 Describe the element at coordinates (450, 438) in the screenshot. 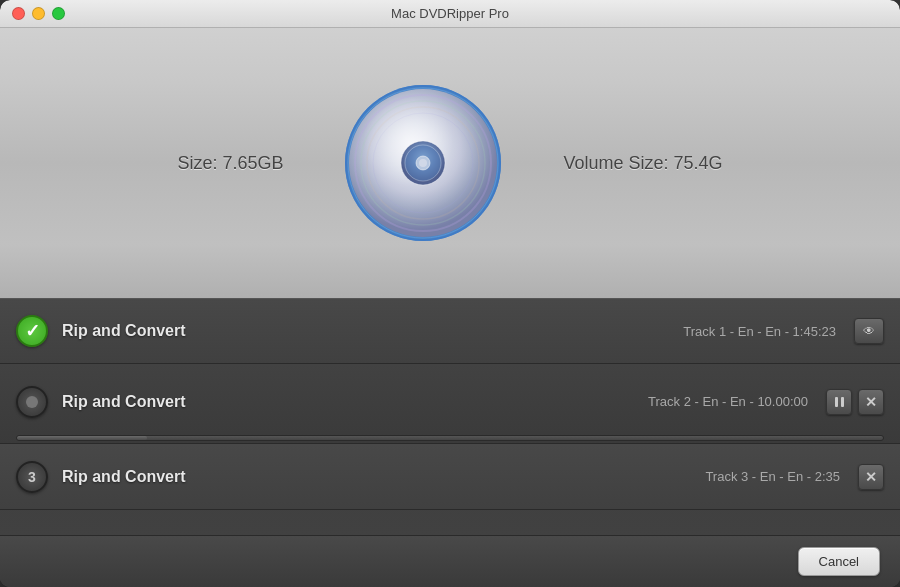

I see `progress-bar` at that location.